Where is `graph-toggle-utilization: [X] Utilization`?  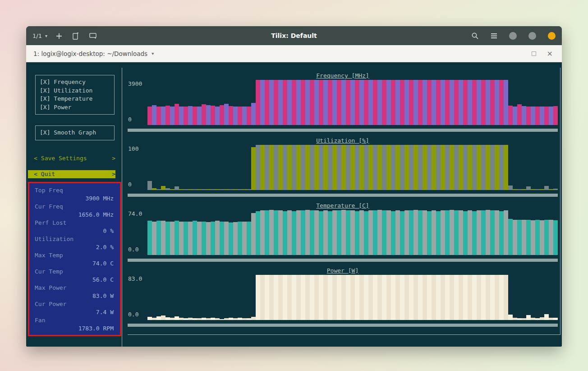
graph-toggle-utilization: [X] Utilization is located at coordinates (75, 91).